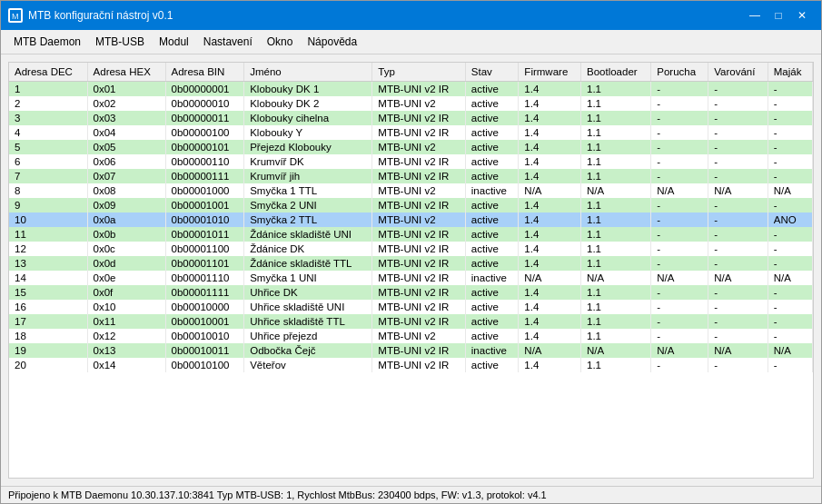  I want to click on title-controls: — □ ✕, so click(778, 15).